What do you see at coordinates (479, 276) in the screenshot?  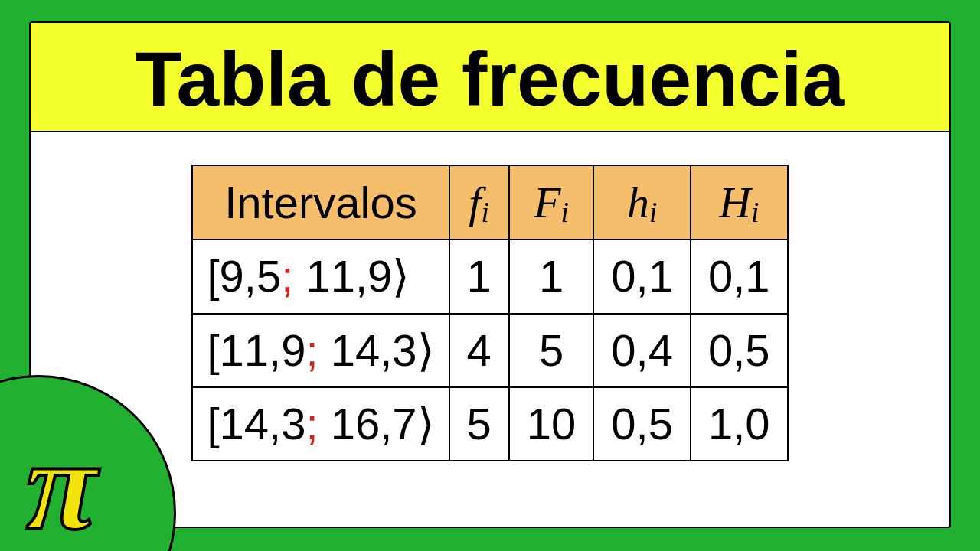 I see `cell-fi: 1` at bounding box center [479, 276].